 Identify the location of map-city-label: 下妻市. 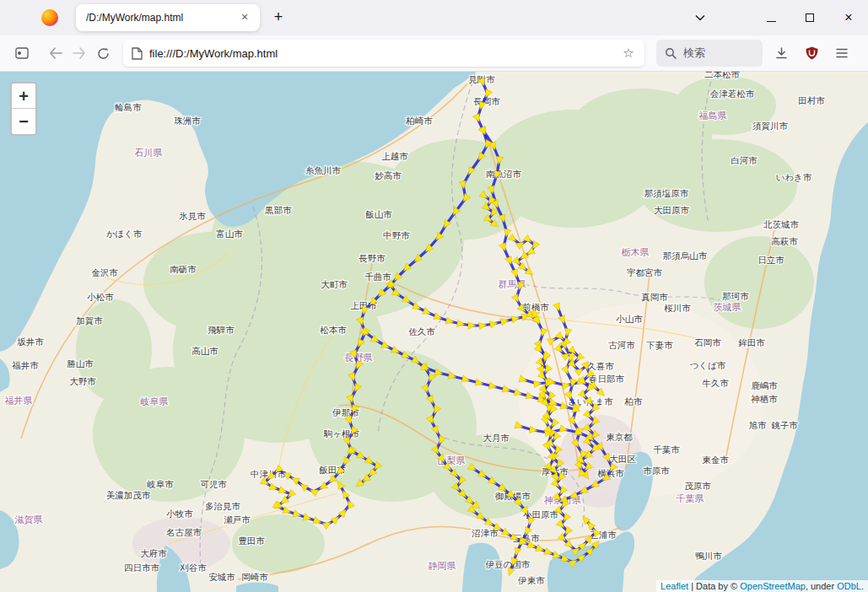
(660, 345).